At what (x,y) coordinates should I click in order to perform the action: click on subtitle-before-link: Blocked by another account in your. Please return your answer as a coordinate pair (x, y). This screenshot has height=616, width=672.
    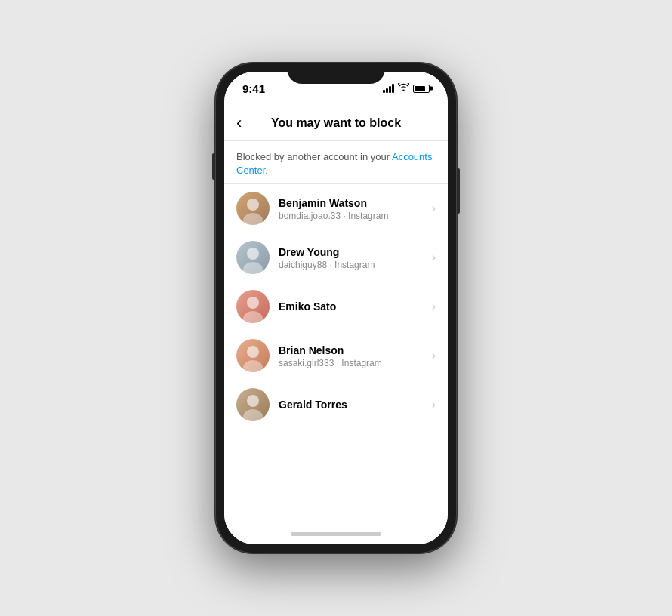
    Looking at the image, I should click on (314, 157).